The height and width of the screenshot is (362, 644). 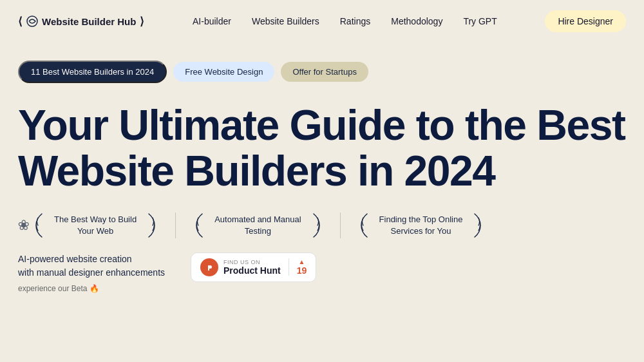 I want to click on hero-title-line1: Your Ultimate Guide to the Best, so click(x=321, y=125).